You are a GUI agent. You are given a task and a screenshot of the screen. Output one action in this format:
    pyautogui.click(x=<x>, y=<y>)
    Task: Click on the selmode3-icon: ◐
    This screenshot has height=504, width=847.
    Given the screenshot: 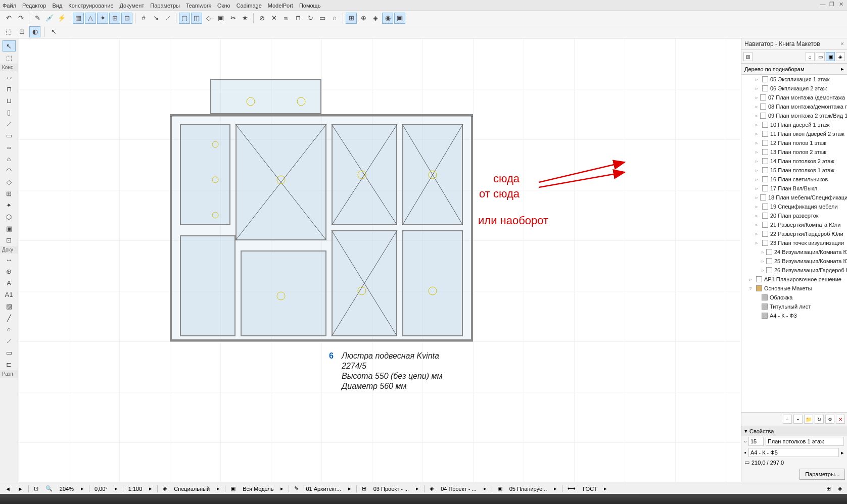 What is the action you would take?
    pyautogui.click(x=35, y=32)
    